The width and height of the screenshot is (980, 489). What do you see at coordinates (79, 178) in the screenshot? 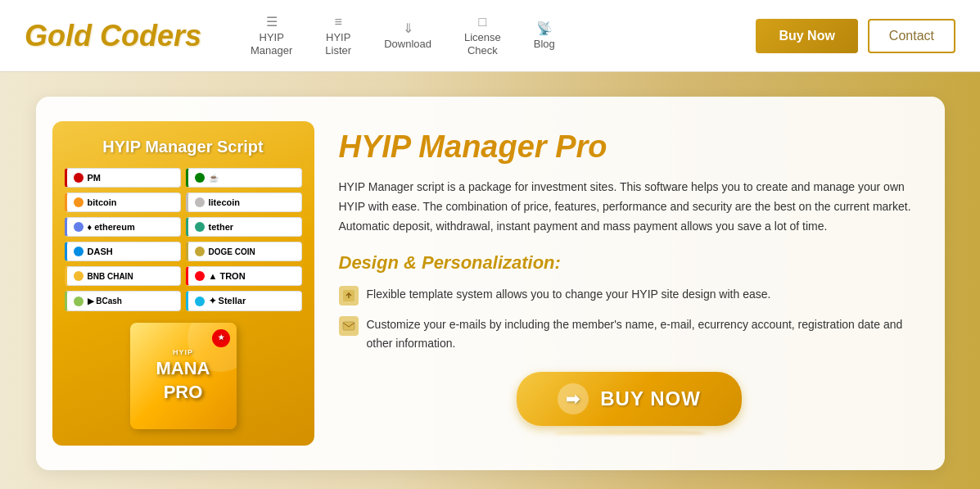
I see `pm-dot` at bounding box center [79, 178].